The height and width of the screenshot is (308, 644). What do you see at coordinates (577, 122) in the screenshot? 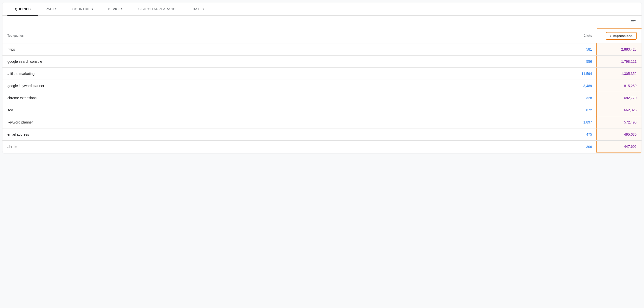
I see `cell-clicks: 1,897` at bounding box center [577, 122].